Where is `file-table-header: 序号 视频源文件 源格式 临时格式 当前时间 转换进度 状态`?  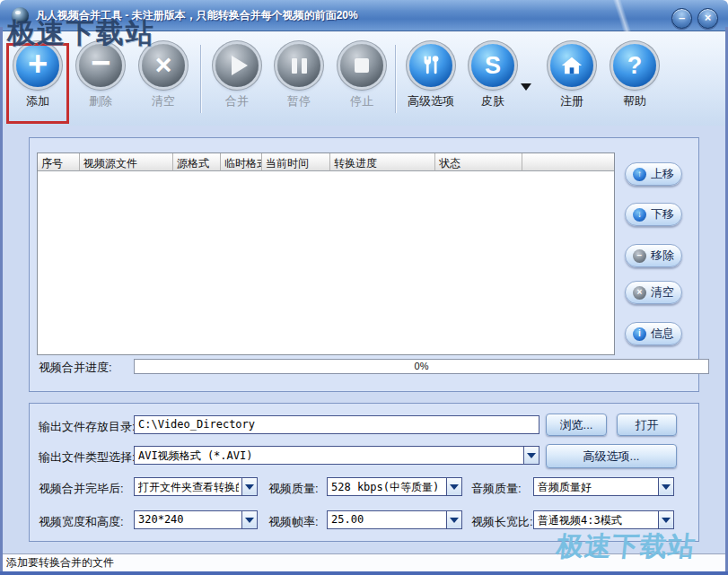 file-table-header: 序号 视频源文件 源格式 临时格式 当前时间 转换进度 状态 is located at coordinates (326, 162).